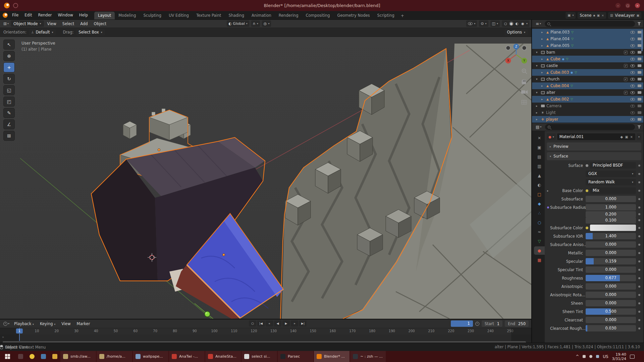 Image resolution: width=644 pixels, height=362 pixels. Describe the element at coordinates (238, 23) in the screenshot. I see `transform-orientation-dropdown: ◐Global▾` at that location.